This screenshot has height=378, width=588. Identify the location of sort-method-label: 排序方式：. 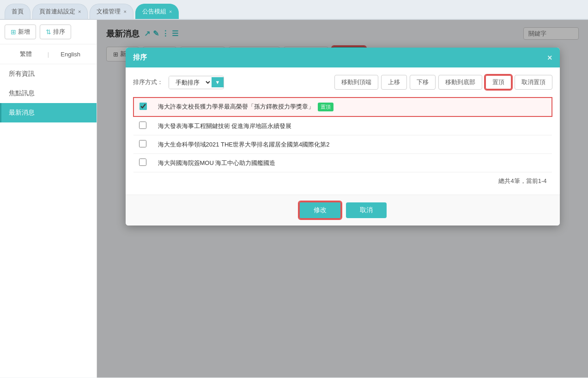
(148, 82).